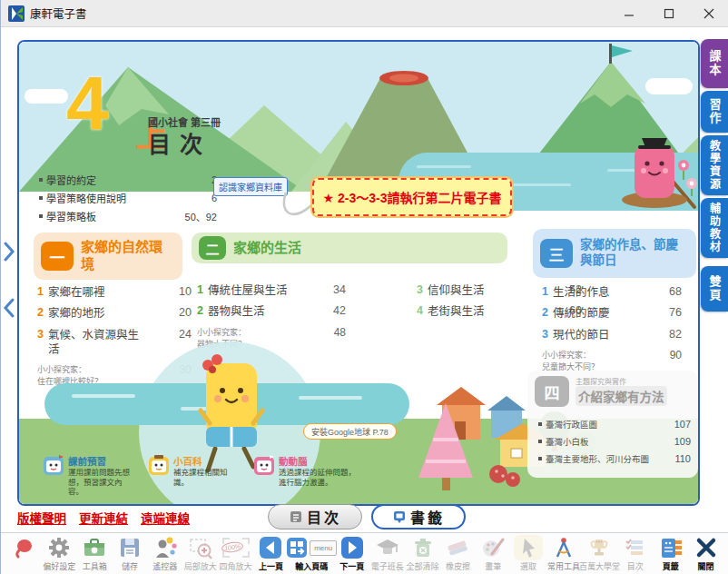 The image size is (728, 574). I want to click on list-item: 學習策略板 50、92, so click(128, 216).